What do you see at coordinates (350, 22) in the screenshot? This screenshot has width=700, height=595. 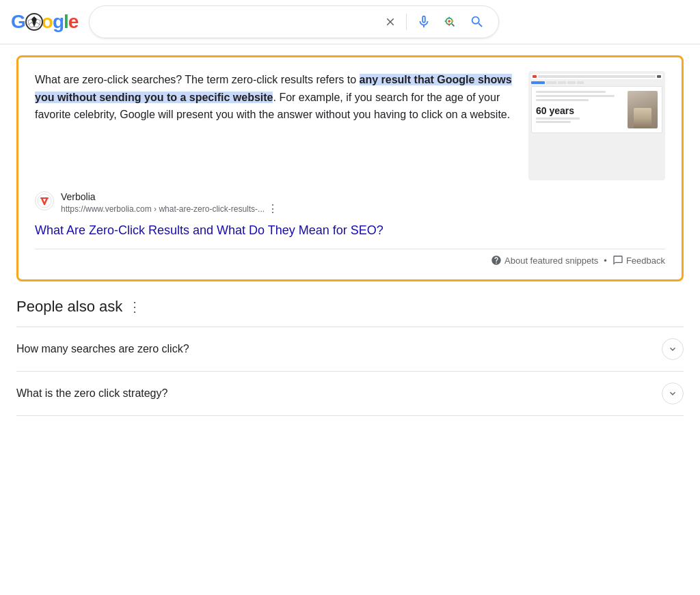 I see `header: G o g l e what is zero click search` at bounding box center [350, 22].